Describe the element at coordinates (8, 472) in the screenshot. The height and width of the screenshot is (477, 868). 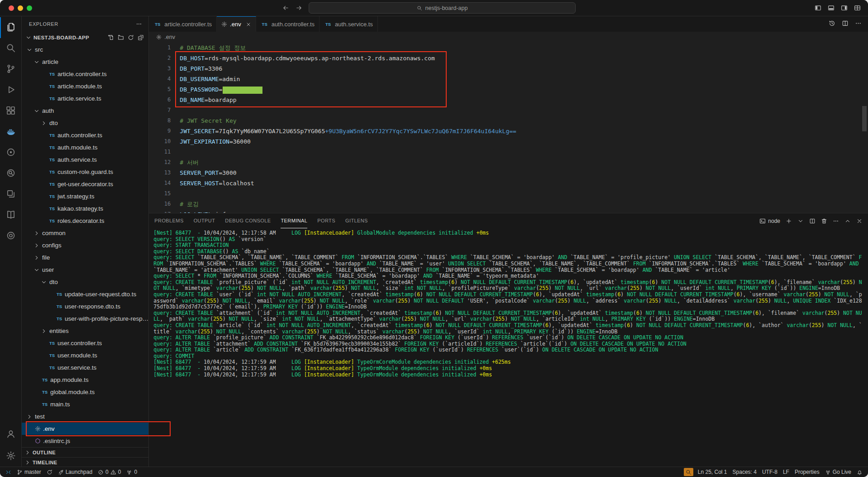
I see `status-remote-indicator` at that location.